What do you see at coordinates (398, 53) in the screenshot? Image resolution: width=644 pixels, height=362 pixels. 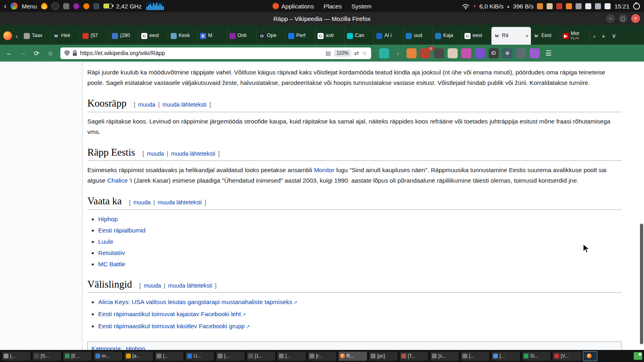 I see `downloads-icon: ↓` at bounding box center [398, 53].